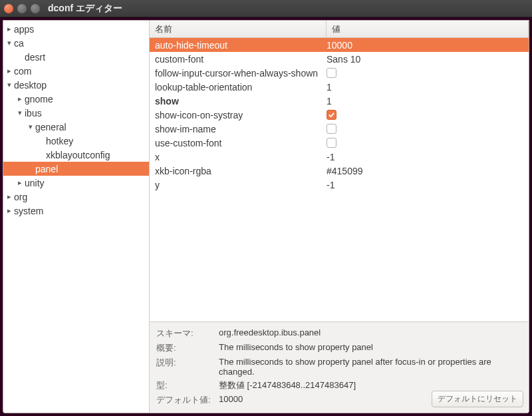 The height and width of the screenshot is (416, 532). Describe the element at coordinates (22, 9) in the screenshot. I see `minimize-icon` at that location.